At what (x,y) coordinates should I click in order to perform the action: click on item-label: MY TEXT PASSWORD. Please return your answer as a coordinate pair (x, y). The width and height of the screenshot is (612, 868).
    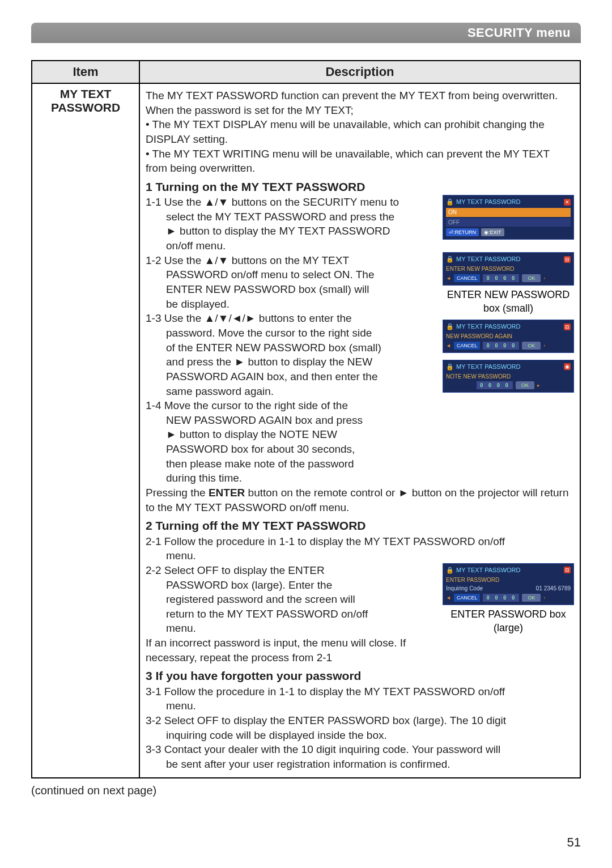
    Looking at the image, I should click on (86, 431).